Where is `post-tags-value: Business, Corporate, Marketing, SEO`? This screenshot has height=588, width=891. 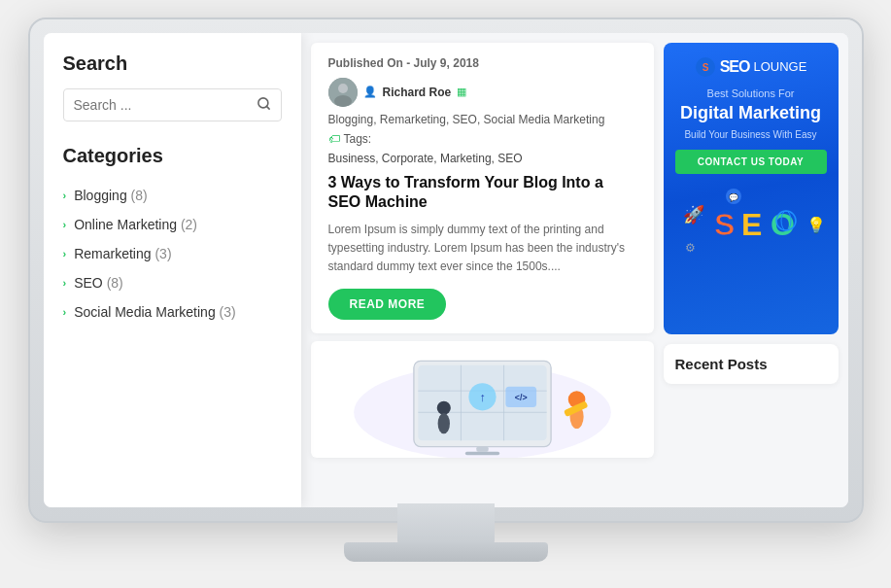 post-tags-value: Business, Corporate, Marketing, SEO is located at coordinates (426, 158).